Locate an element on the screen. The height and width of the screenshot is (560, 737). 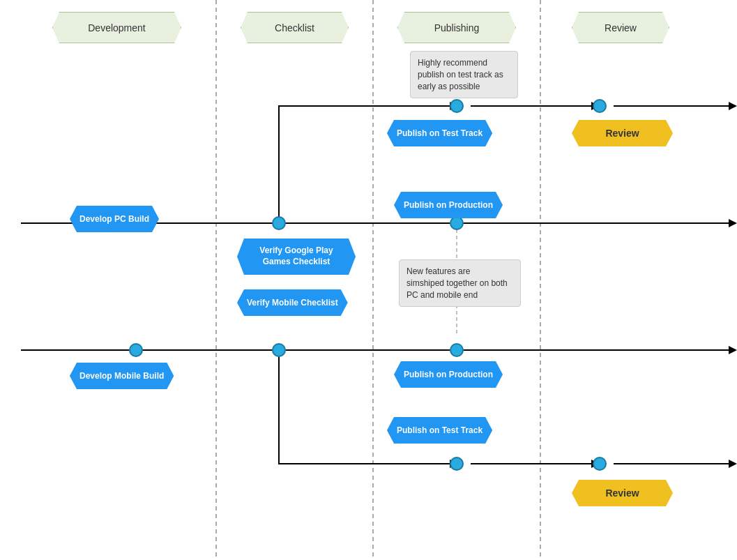
publish-test-1-text: Publish on Test Track is located at coordinates (439, 133).